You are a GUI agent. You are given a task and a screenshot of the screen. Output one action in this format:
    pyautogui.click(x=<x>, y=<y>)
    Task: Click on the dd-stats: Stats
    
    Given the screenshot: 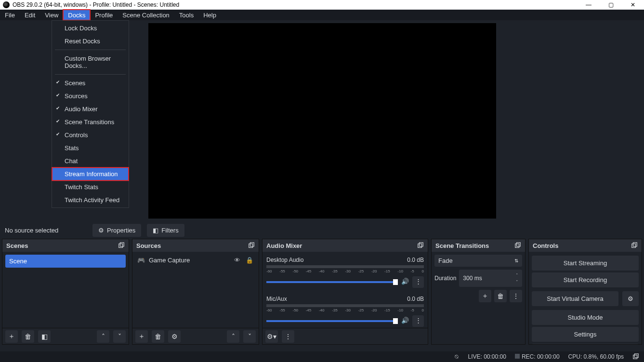 What is the action you would take?
    pyautogui.click(x=91, y=148)
    